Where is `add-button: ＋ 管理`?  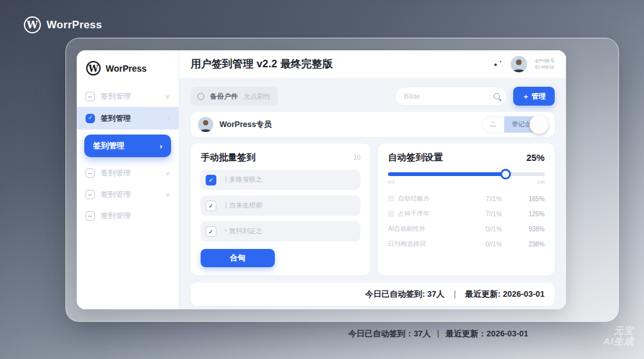 add-button: ＋ 管理 is located at coordinates (534, 96).